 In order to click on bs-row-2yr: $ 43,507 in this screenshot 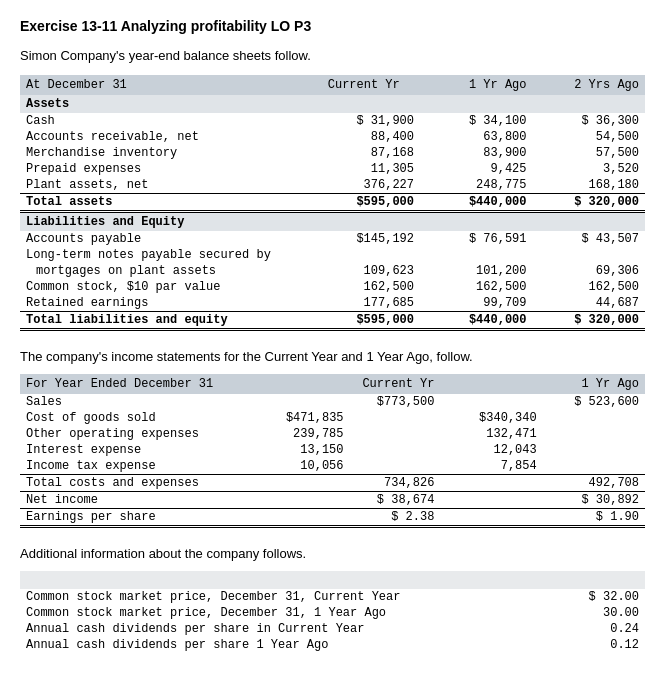, I will do `click(590, 239)`.